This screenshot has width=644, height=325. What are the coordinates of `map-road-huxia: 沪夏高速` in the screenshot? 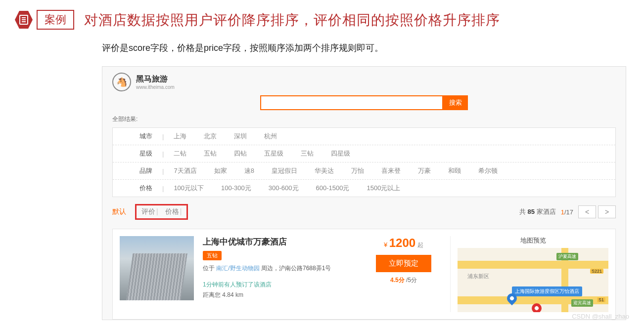 It's located at (567, 257).